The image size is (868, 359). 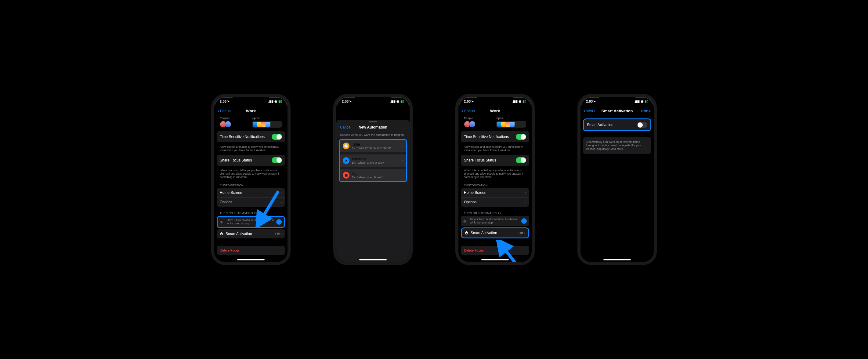 What do you see at coordinates (280, 101) in the screenshot?
I see `battery-icon: ▮▯` at bounding box center [280, 101].